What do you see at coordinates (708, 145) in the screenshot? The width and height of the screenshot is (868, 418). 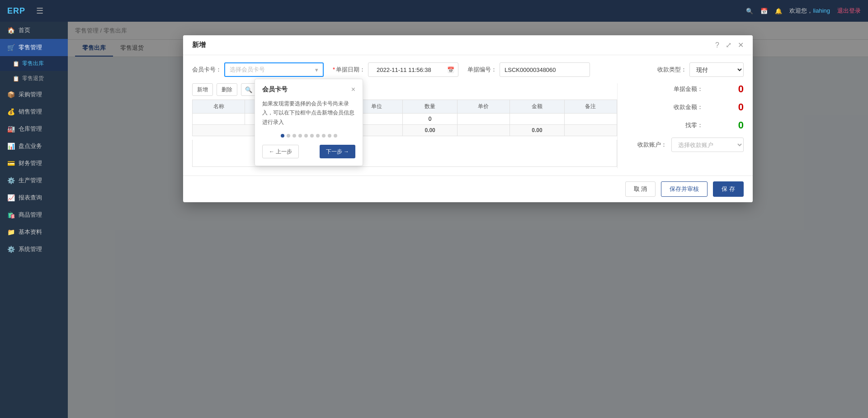 I see `account-select: 选择收款账户` at bounding box center [708, 145].